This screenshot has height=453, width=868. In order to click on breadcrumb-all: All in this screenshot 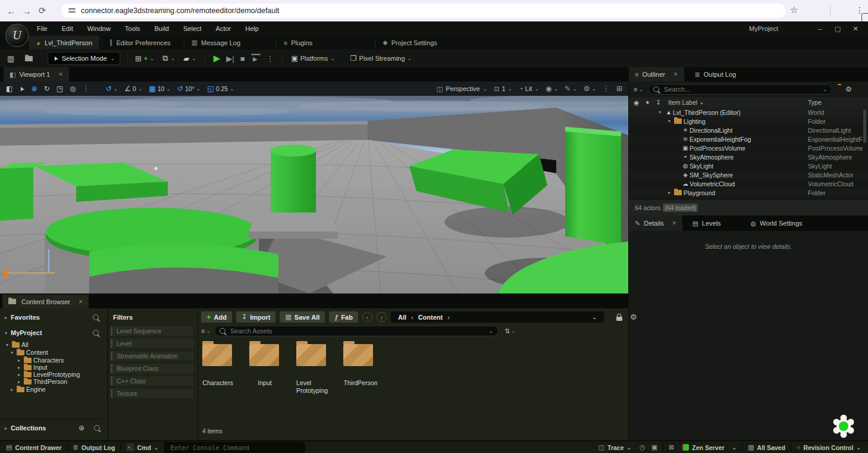, I will do `click(402, 317)`.